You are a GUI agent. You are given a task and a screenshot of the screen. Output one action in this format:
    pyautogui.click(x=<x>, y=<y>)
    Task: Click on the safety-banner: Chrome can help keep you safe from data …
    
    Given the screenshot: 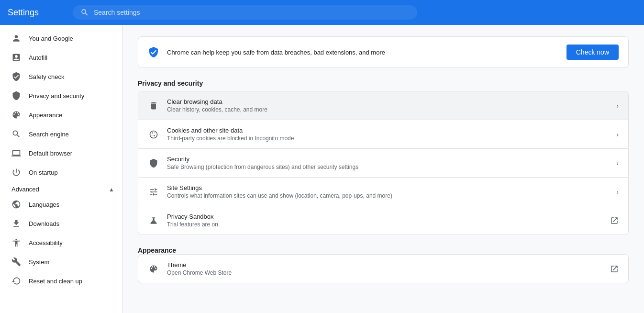 What is the action you would take?
    pyautogui.click(x=383, y=52)
    